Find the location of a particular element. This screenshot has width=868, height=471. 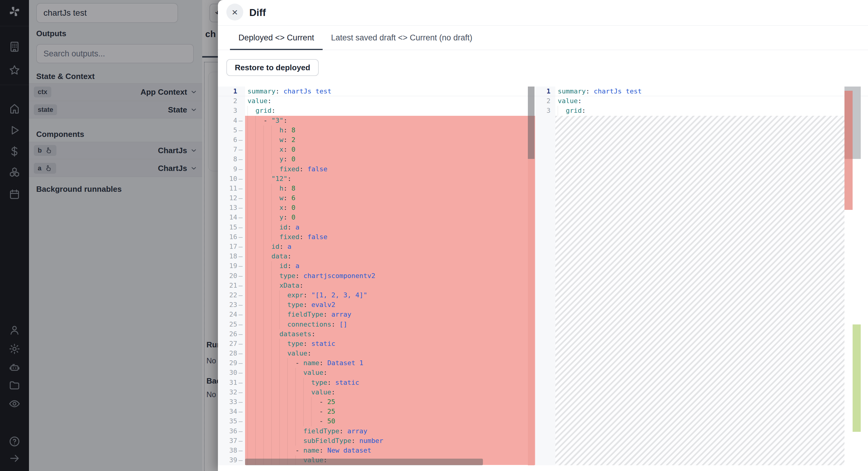

tab-draft-current: Latest saved draft <> Current (no draft) is located at coordinates (402, 38).